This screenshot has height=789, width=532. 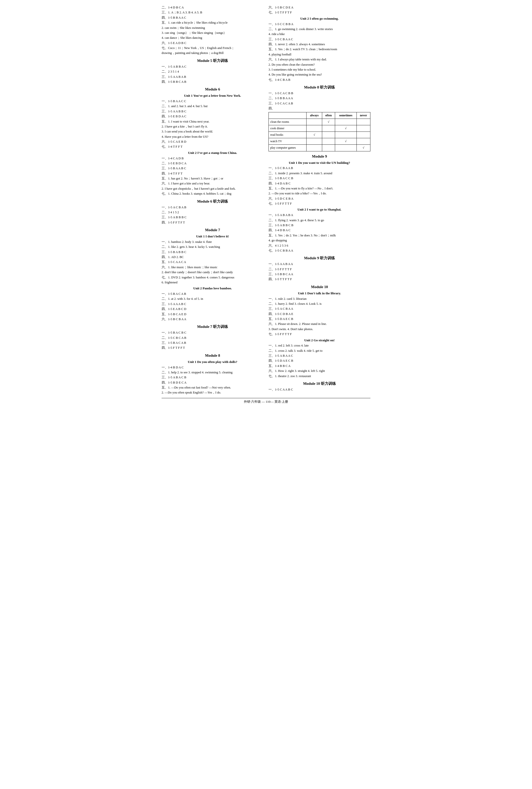 I want to click on content-line: 一、1-4 C A D B, so click(x=212, y=158).